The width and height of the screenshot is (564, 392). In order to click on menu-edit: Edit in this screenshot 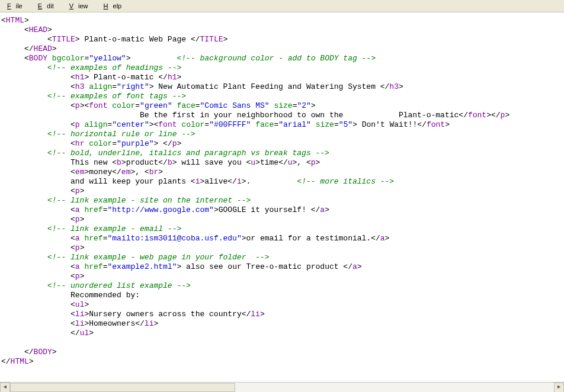, I will do `click(49, 6)`.